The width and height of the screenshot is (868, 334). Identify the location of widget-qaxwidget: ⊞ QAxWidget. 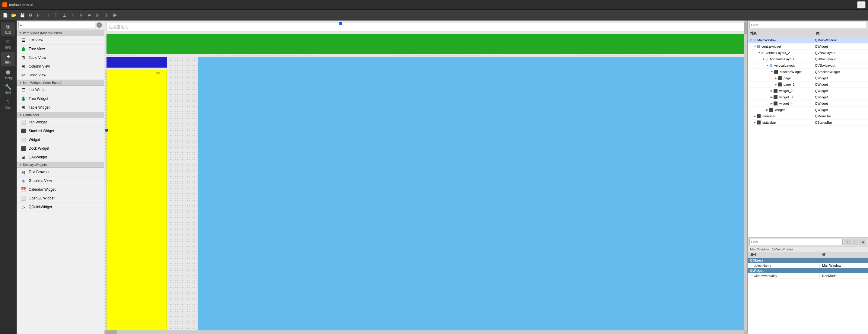
(60, 157).